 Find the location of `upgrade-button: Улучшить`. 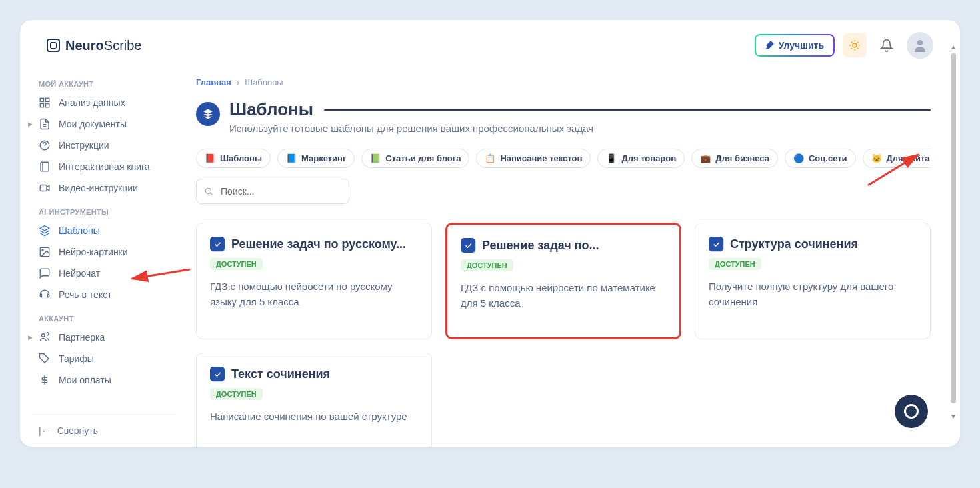

upgrade-button: Улучшить is located at coordinates (795, 45).